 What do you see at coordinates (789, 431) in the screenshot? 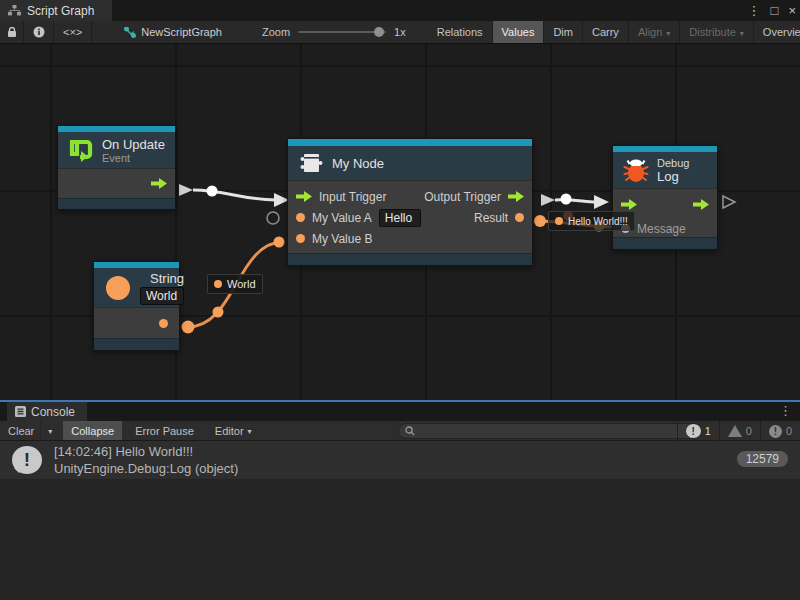
I see `error-count: 0` at bounding box center [789, 431].